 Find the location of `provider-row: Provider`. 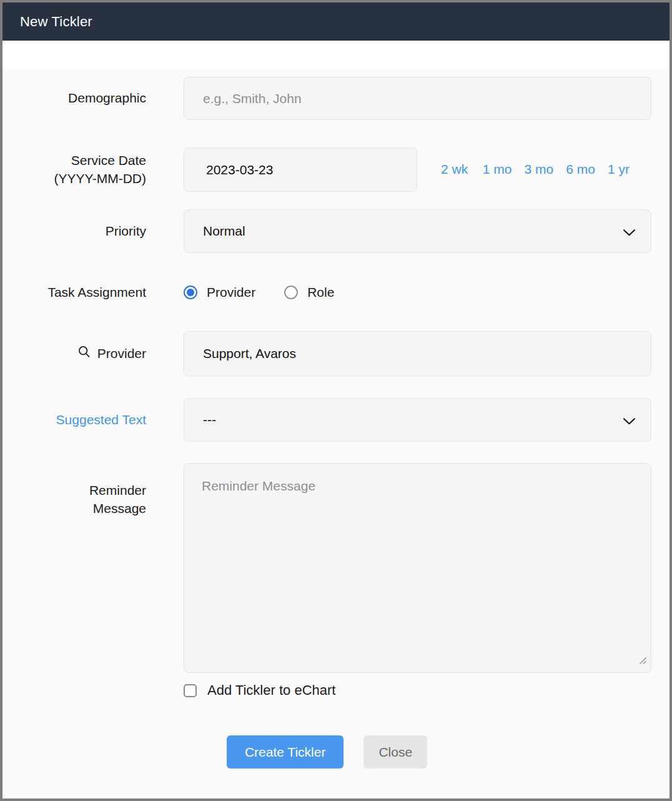

provider-row: Provider is located at coordinates (327, 354).